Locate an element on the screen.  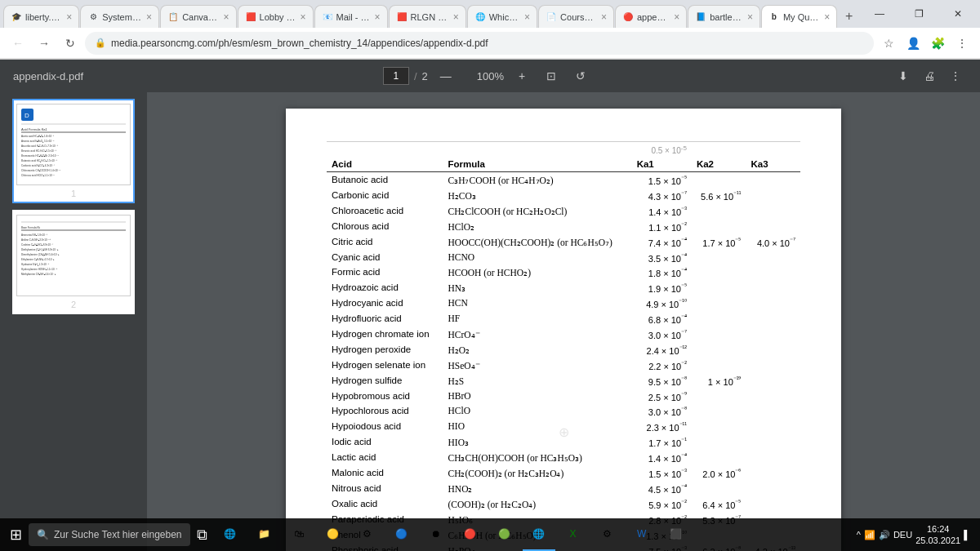
table-row: Butanoic acidC₃H₇COOH (or HC₄H₇O₂)1.5 × … is located at coordinates (564, 180).